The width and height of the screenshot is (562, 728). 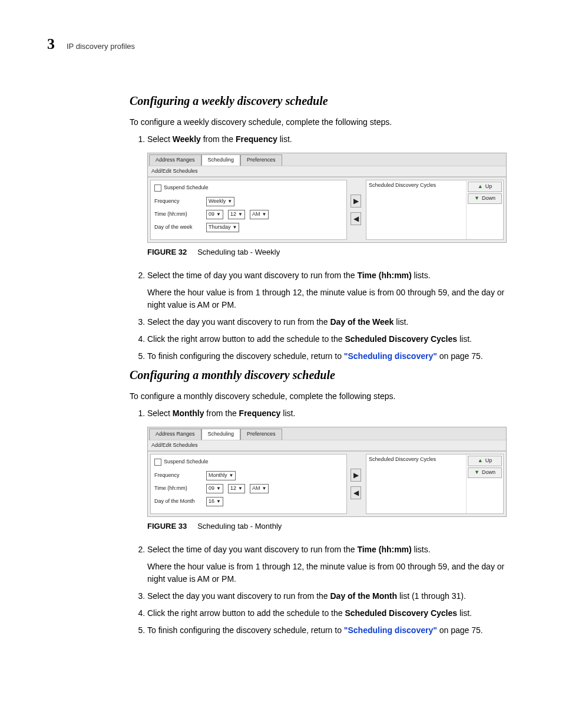 I want to click on weekly-step-2-sub: Where the hour value is from 1 through 1…, so click(x=327, y=299).